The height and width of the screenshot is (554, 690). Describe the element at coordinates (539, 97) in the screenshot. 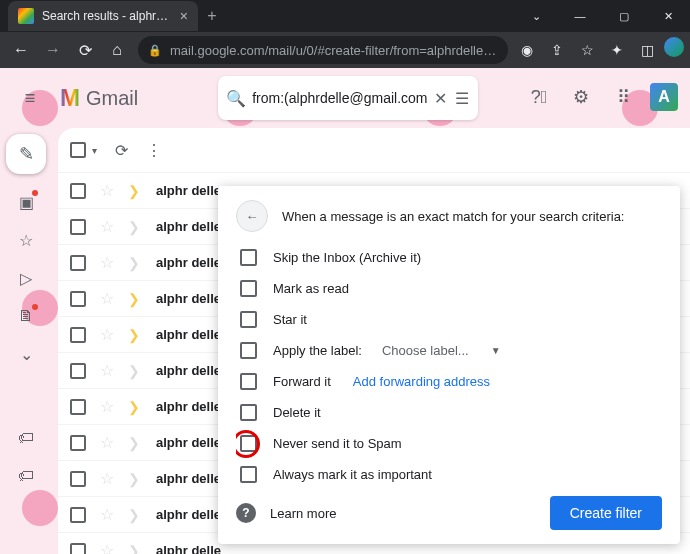

I see `help-icon: ?⃝` at that location.